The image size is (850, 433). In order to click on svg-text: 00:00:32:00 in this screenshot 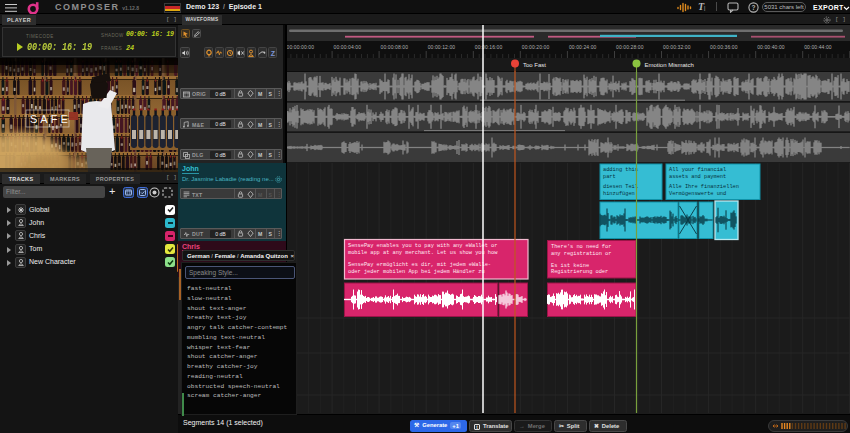, I will do `click(677, 47)`.